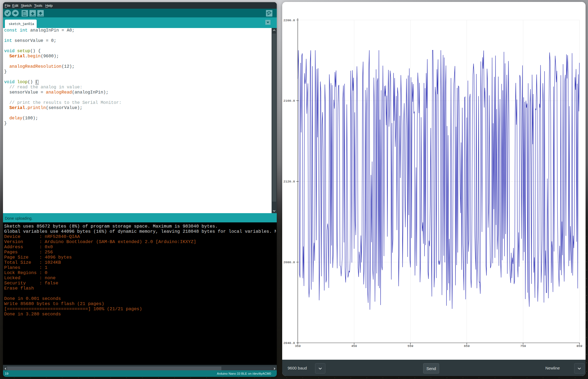 The width and height of the screenshot is (588, 379). What do you see at coordinates (411, 346) in the screenshot?
I see `svg-text: 559` at bounding box center [411, 346].